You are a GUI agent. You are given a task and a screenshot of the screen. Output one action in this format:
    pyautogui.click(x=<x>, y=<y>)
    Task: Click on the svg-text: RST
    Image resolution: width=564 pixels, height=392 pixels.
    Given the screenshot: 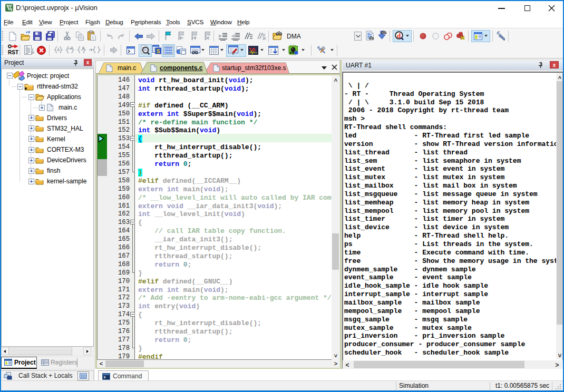 What is the action you would take?
    pyautogui.click(x=13, y=53)
    